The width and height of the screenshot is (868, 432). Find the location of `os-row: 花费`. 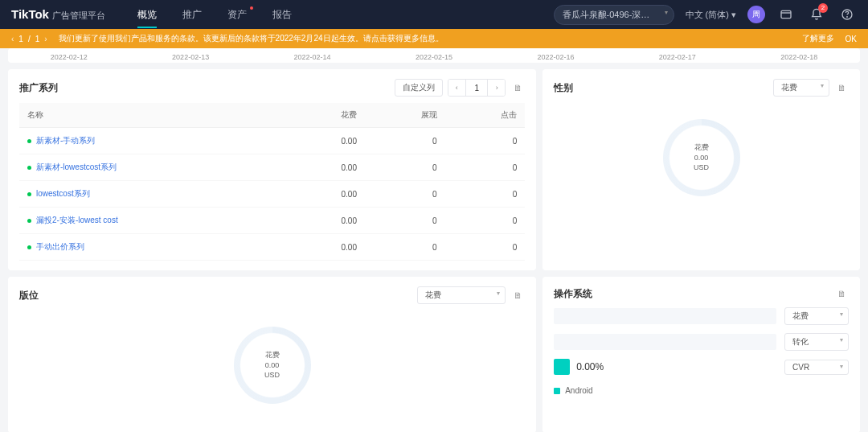

os-row: 花费 is located at coordinates (701, 316).